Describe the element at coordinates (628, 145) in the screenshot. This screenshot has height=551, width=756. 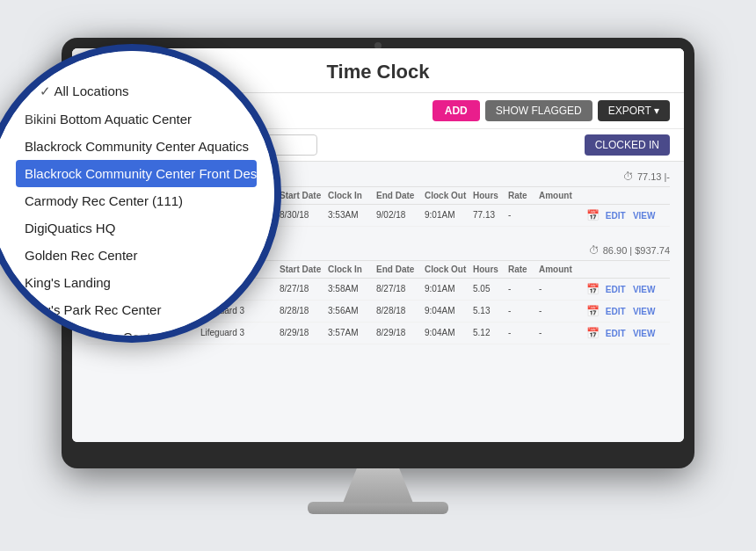
I see `clocked-in-button: CLOCKED IN` at that location.